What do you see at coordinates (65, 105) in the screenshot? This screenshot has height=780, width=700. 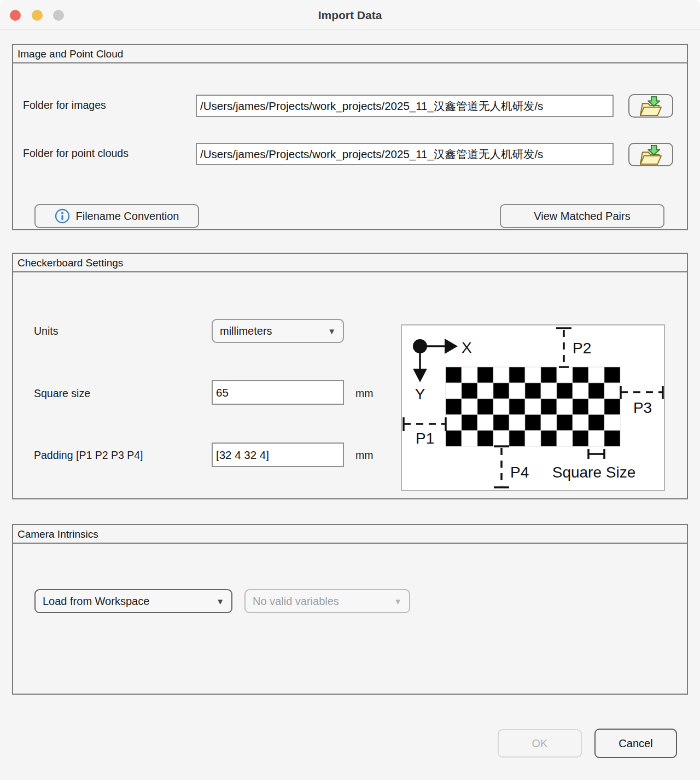 I see `folder-images-label: Folder for images` at bounding box center [65, 105].